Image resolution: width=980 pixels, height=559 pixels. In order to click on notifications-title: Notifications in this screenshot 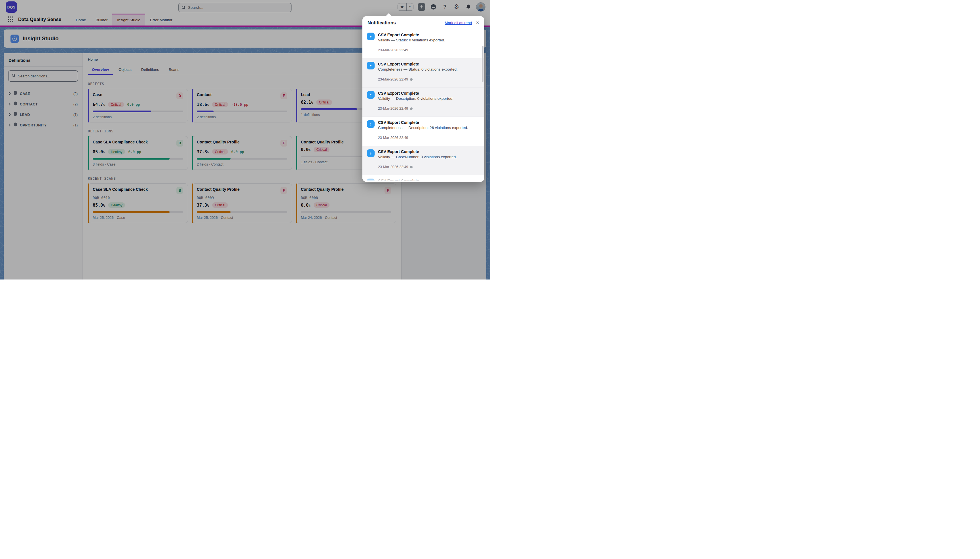, I will do `click(382, 23)`.